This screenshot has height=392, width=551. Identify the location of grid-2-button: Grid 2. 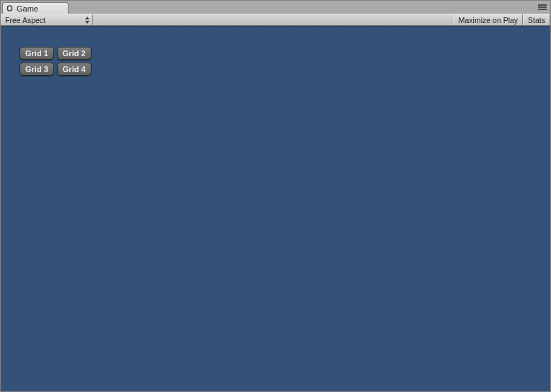
(74, 53).